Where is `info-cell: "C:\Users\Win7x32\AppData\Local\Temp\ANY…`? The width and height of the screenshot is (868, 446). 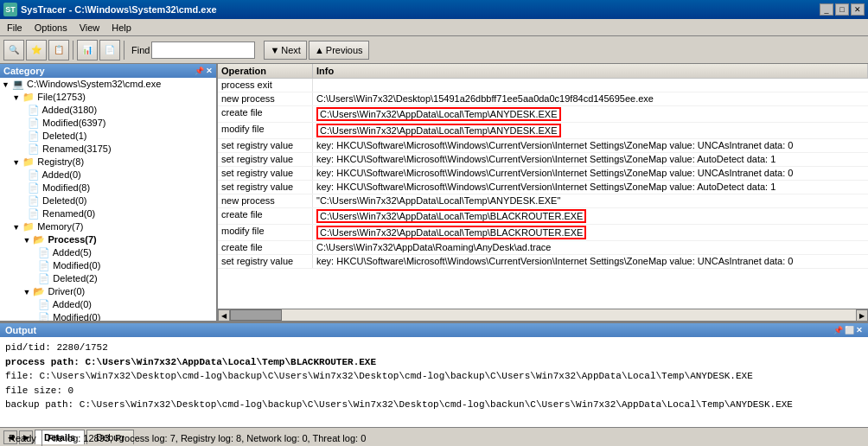 info-cell: "C:\Users\Win7x32\AppData\Local\Temp\ANY… is located at coordinates (590, 201).